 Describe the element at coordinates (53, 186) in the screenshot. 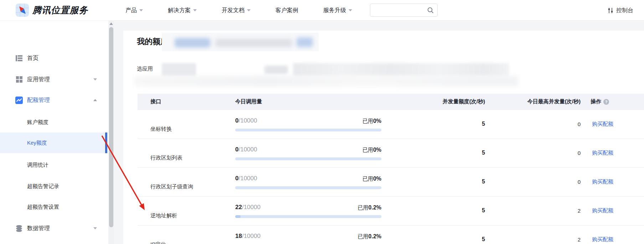

I see `sidebar-item-over-quota-alert-records: 超额告警记录` at that location.